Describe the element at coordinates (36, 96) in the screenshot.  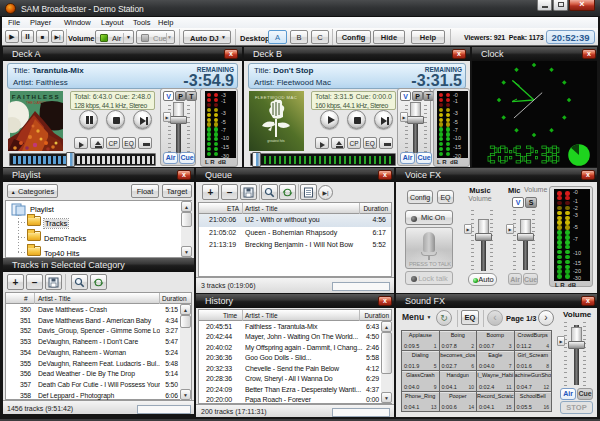
I see `svg-text: FAITHLESS` at that location.